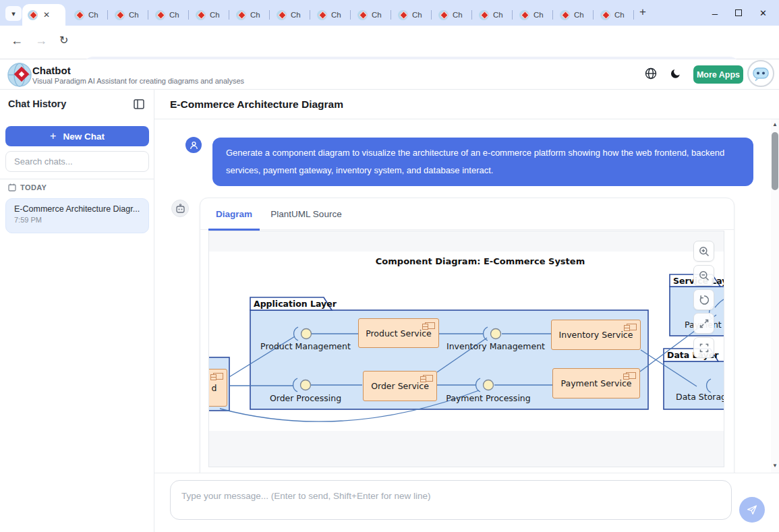 This screenshot has width=779, height=532. What do you see at coordinates (295, 303) in the screenshot?
I see `package-application-layer-label: Application Layer` at bounding box center [295, 303].